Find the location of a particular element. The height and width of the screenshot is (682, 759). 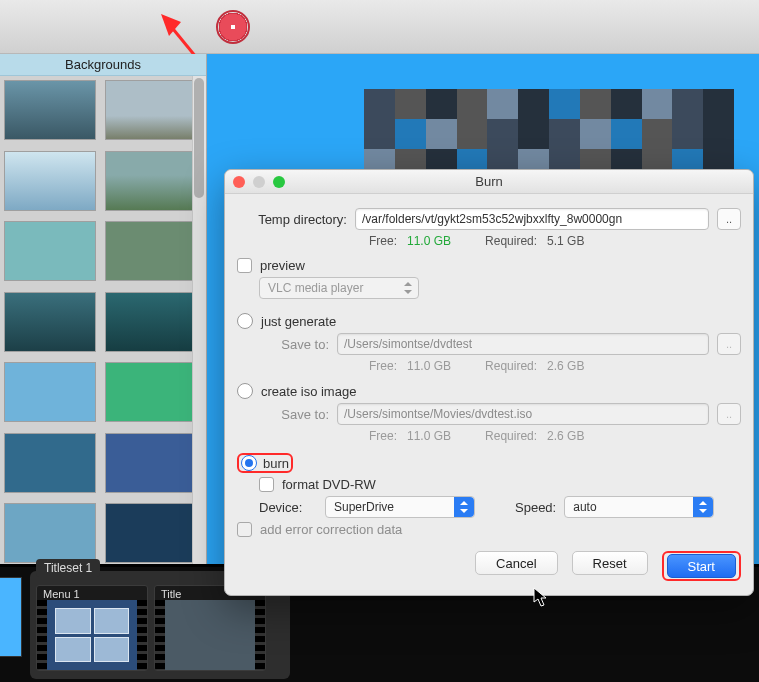

toolbar is located at coordinates (380, 27).